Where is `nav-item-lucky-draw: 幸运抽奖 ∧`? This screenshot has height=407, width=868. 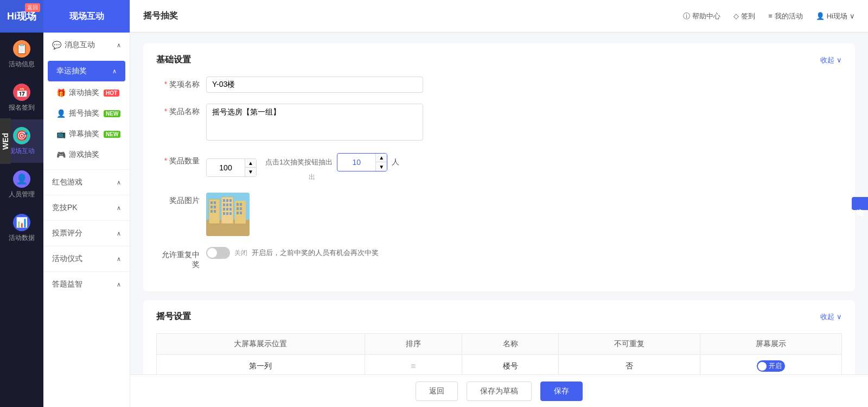
nav-item-lucky-draw: 幸运抽奖 ∧ is located at coordinates (87, 71).